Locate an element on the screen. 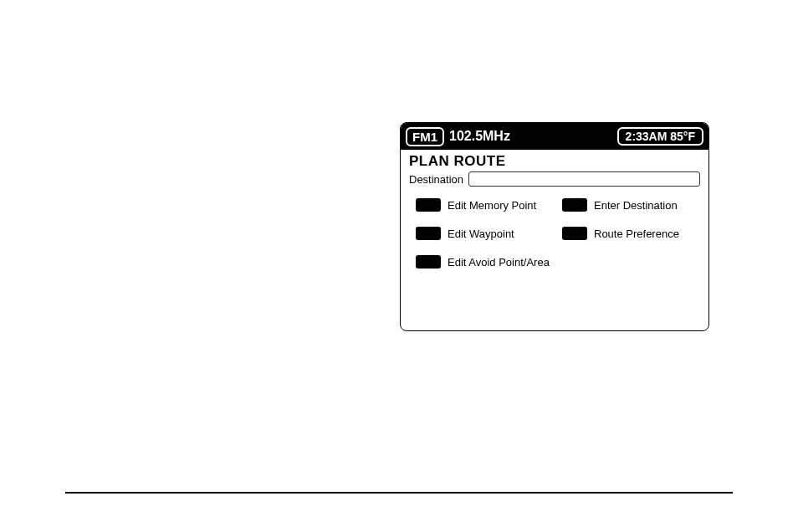 The height and width of the screenshot is (532, 798). time-temperature: 2:33AM 85°F is located at coordinates (661, 136).